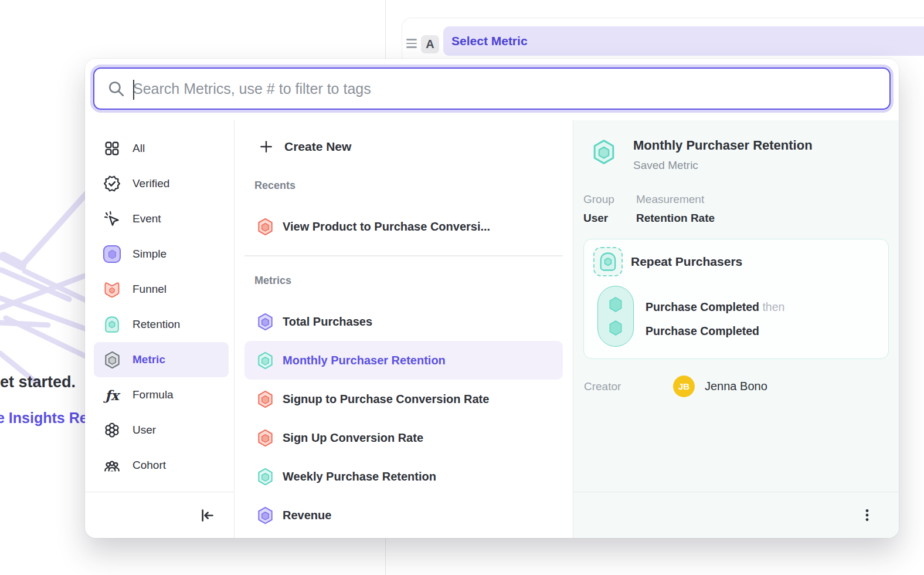 The image size is (924, 575). Describe the element at coordinates (161, 430) in the screenshot. I see `sidebar-item-user: User` at that location.